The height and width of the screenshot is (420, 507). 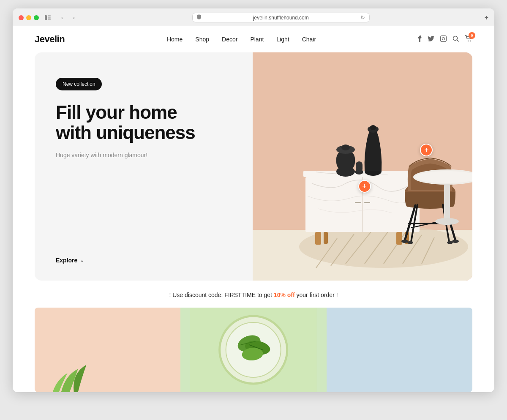 What do you see at coordinates (199, 18) in the screenshot?
I see `shield-icon` at bounding box center [199, 18].